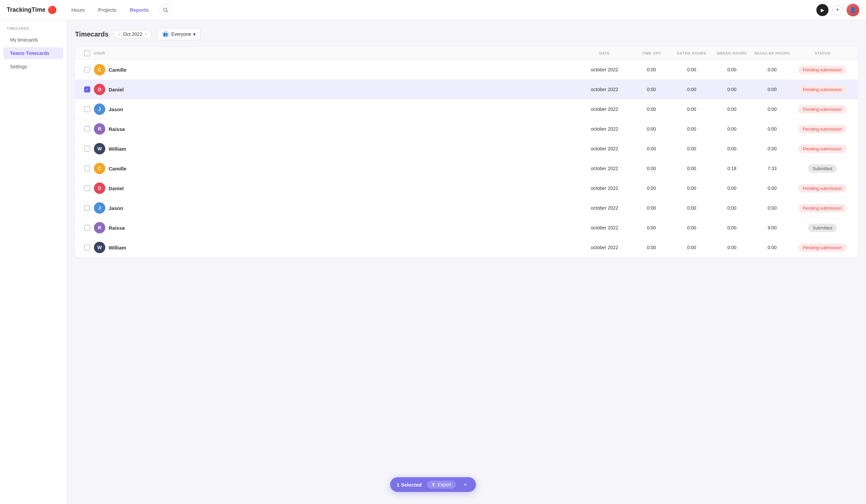 Image resolution: width=866 pixels, height=504 pixels. I want to click on selected-count: 1 Selected, so click(409, 485).